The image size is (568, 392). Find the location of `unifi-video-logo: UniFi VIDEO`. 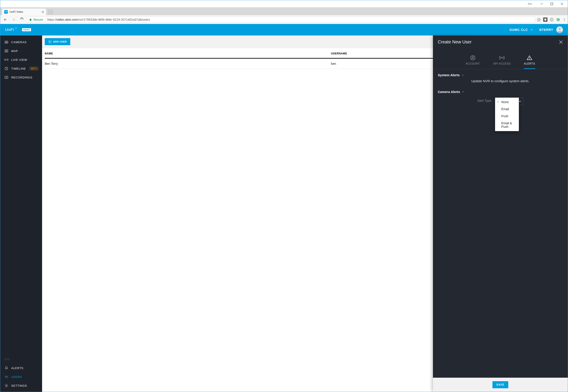

unifi-video-logo: UniFi VIDEO is located at coordinates (18, 30).